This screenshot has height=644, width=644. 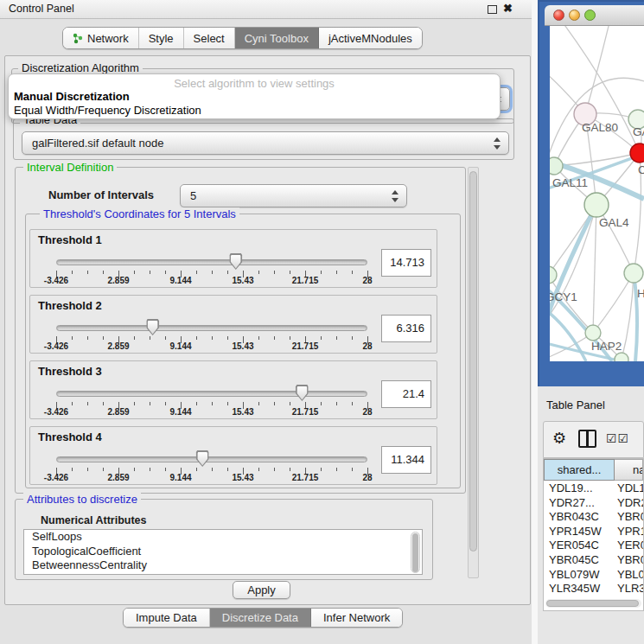 I want to click on threshold-label: Threshold 1, so click(x=70, y=240).